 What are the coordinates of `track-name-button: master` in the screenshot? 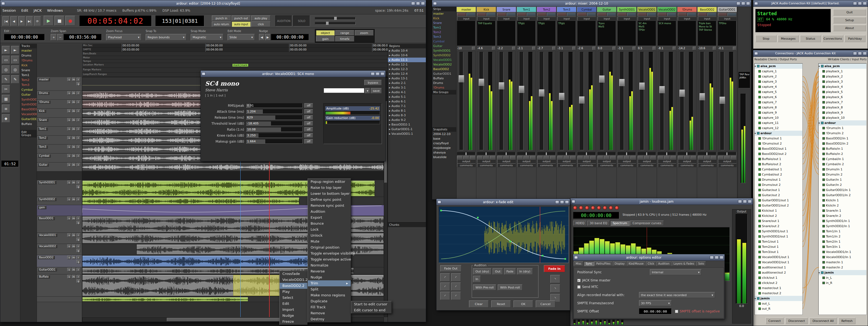 It's located at (44, 80).